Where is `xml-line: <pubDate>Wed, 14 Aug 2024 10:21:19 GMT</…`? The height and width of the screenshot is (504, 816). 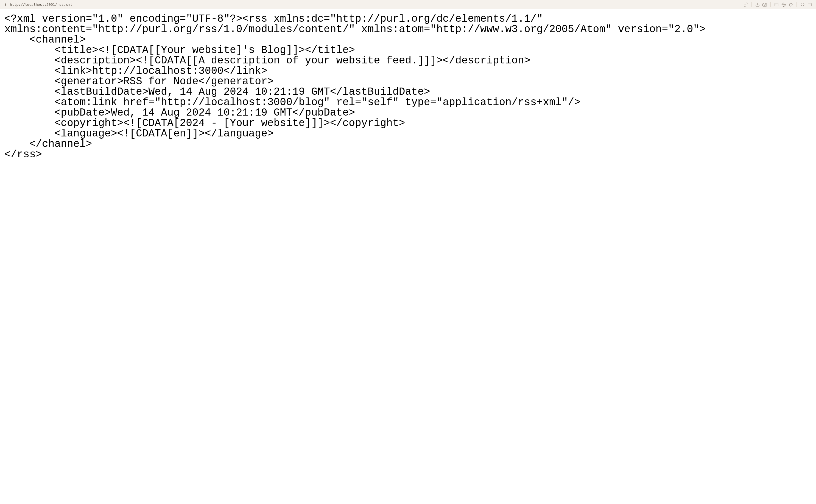 xml-line: <pubDate>Wed, 14 Aug 2024 10:21:19 GMT</… is located at coordinates (180, 113).